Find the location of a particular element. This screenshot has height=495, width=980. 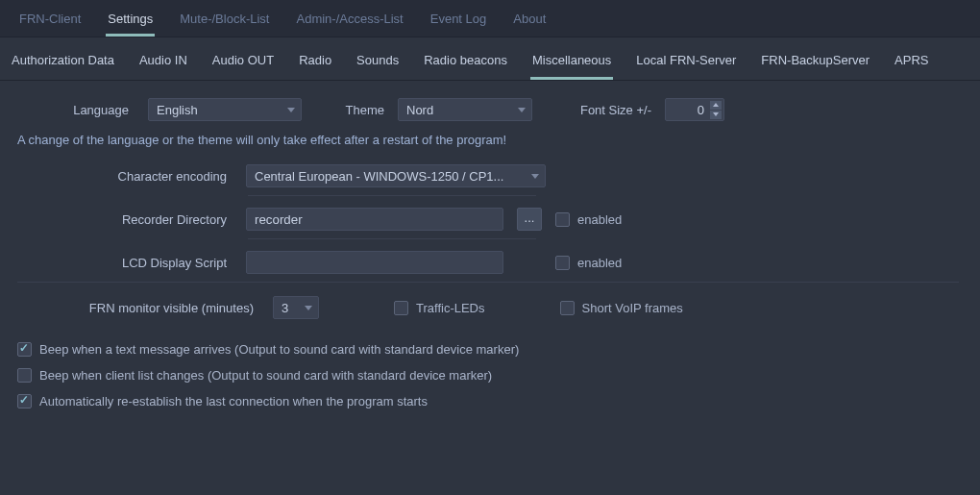

beep-text-label: Beep when a text message arrives (Output… is located at coordinates (279, 350).